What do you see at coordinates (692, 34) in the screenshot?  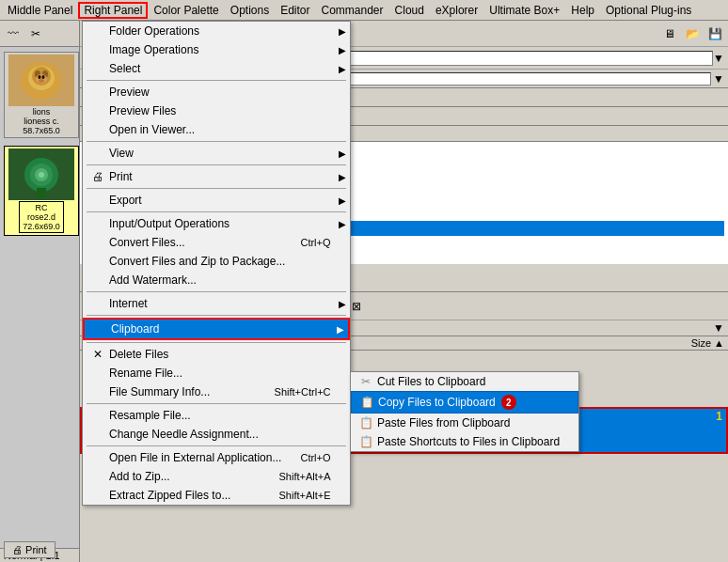 I see `toolbar-icon-6: 📂` at bounding box center [692, 34].